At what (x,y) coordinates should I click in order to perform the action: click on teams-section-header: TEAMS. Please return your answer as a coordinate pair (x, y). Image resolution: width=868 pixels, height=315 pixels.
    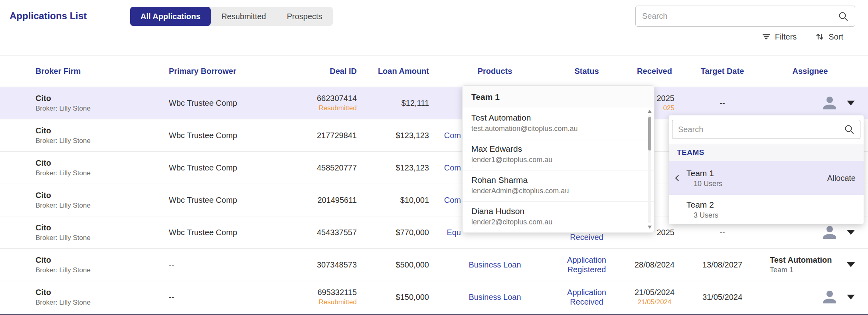
    Looking at the image, I should click on (766, 153).